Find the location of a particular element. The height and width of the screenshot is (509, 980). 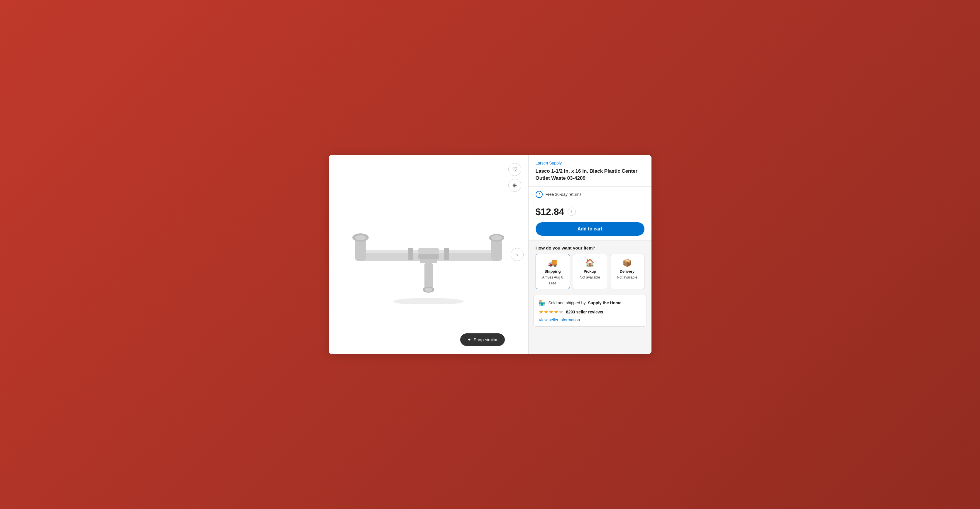

pickup-icon: 🏠 is located at coordinates (590, 263).